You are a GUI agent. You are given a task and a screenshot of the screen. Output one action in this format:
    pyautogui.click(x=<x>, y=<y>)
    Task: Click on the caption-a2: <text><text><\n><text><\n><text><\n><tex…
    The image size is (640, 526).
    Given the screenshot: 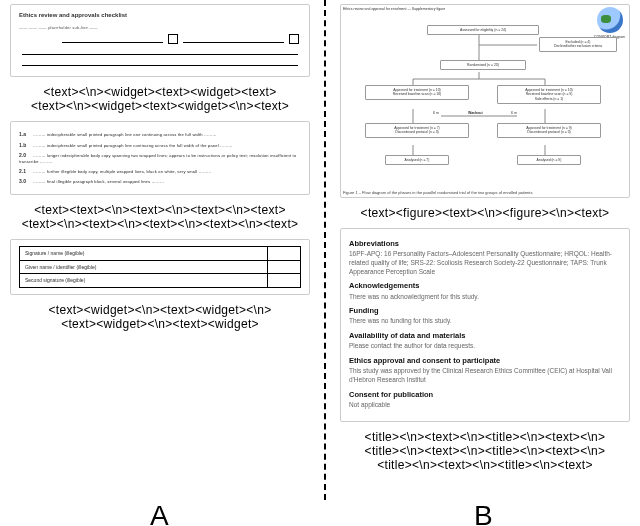 What is the action you would take?
    pyautogui.click(x=160, y=217)
    